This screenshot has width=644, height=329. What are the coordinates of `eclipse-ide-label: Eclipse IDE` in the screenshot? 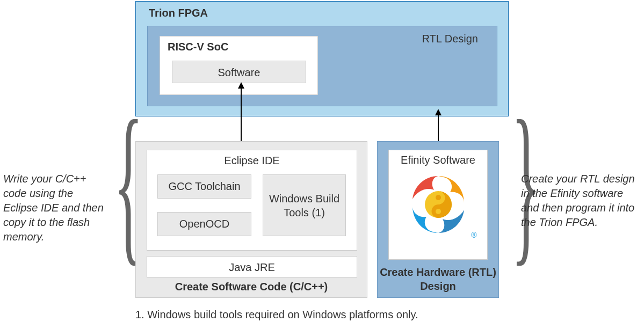 It's located at (252, 159).